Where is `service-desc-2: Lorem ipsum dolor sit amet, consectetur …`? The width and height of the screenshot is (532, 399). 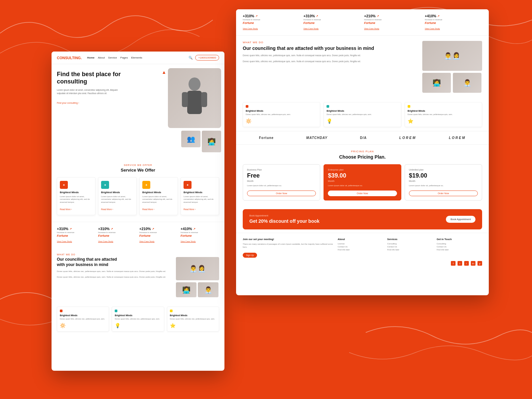 service-desc-2: Lorem ipsum dolor sit amet, consectetur … is located at coordinates (117, 200).